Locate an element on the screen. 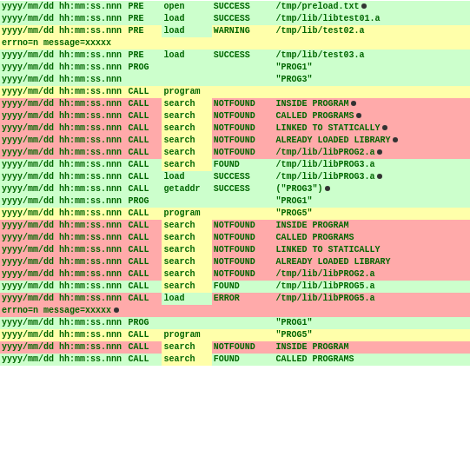 The image size is (470, 476). cell-value: /tmp/lib/libtest01.a is located at coordinates (328, 19).